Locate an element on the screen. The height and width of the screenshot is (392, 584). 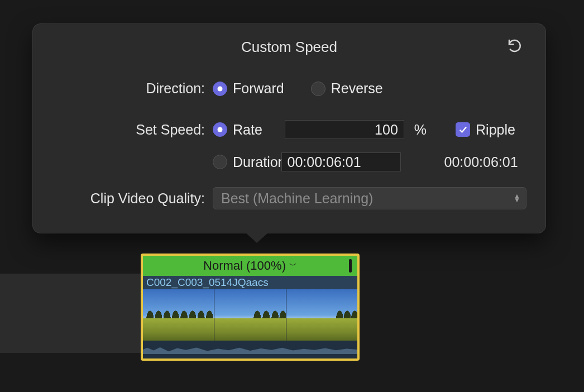
radio-label: Duration is located at coordinates (259, 162).